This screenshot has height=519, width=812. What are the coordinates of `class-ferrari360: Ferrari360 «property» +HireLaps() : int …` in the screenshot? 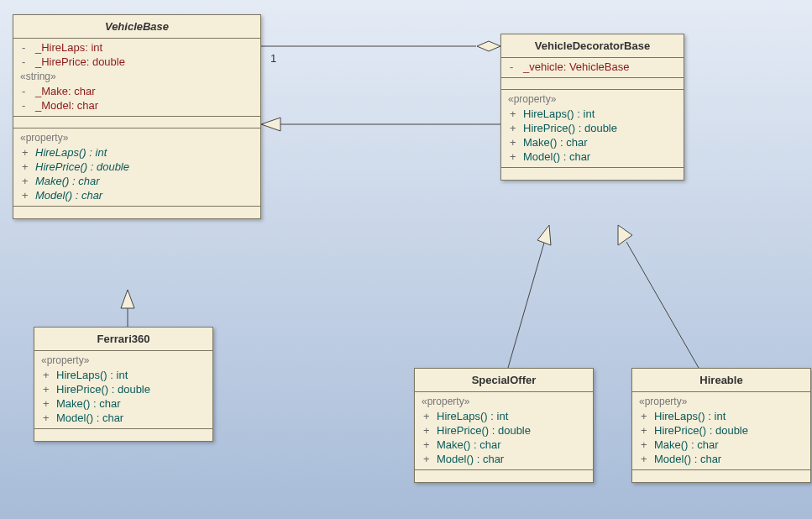 It's located at (123, 385).